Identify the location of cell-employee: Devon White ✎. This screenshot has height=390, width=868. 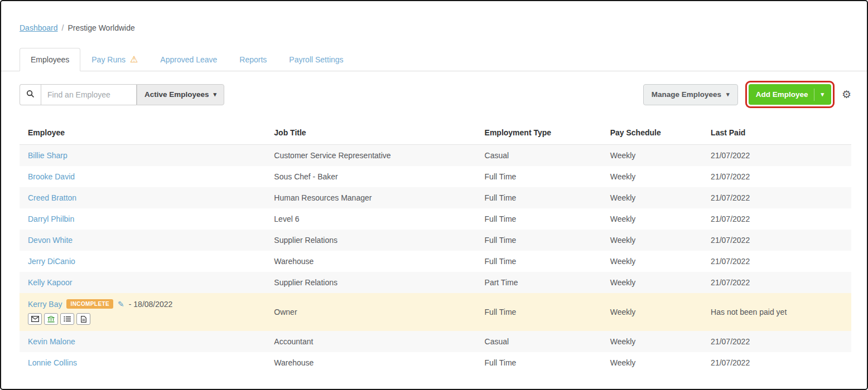
(143, 240).